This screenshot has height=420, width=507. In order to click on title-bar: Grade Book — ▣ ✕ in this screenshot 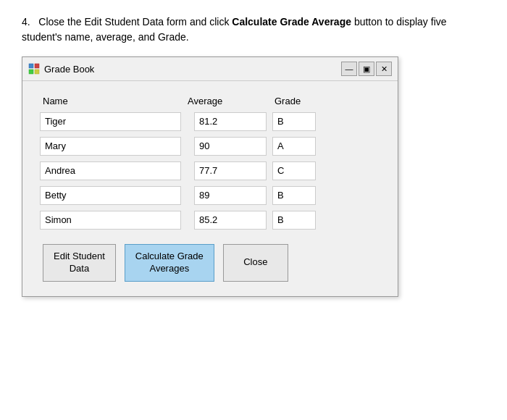, I will do `click(210, 70)`.